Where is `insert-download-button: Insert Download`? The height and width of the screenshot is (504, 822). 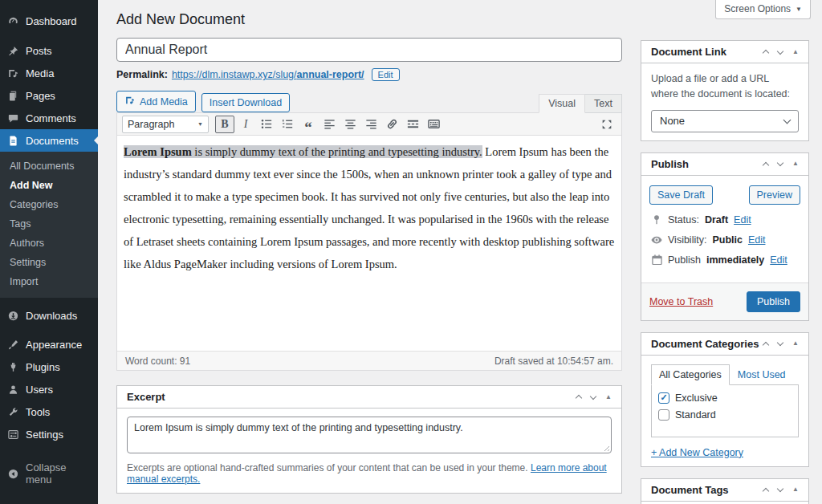 insert-download-button: Insert Download is located at coordinates (246, 103).